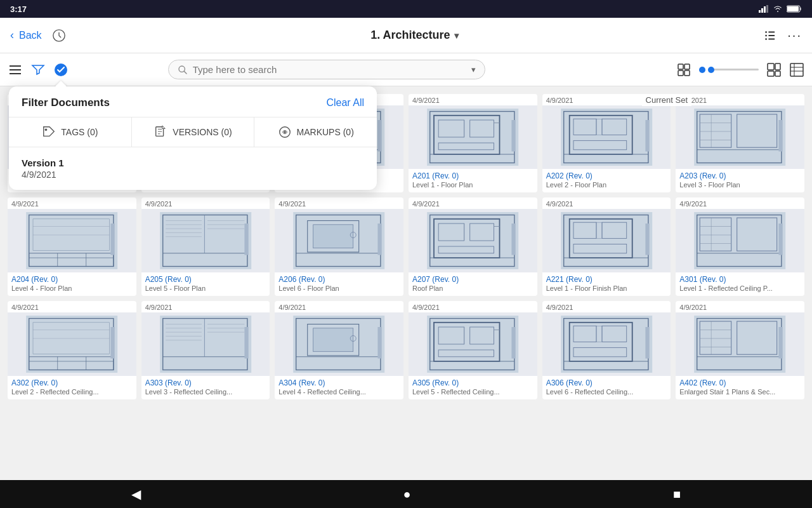 This screenshot has width=812, height=508. I want to click on back-label: Back, so click(30, 36).